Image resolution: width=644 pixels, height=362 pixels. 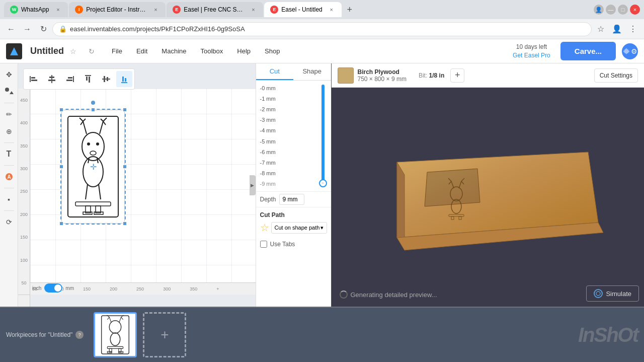 What do you see at coordinates (322, 10) in the screenshot?
I see `tab-bar: W WhatsApp × I Project Editor - Instruct…` at bounding box center [322, 10].